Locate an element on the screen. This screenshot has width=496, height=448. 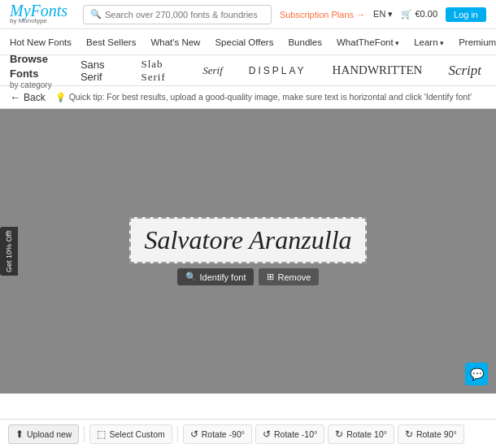
nav-bundles: Bundles is located at coordinates (305, 42).